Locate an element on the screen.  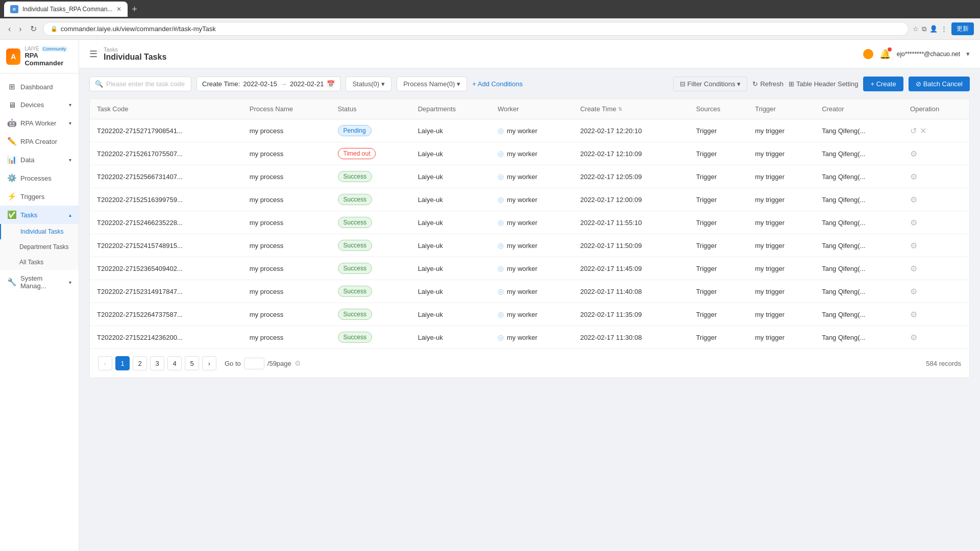
page-title: Individual Tasks is located at coordinates (135, 57).